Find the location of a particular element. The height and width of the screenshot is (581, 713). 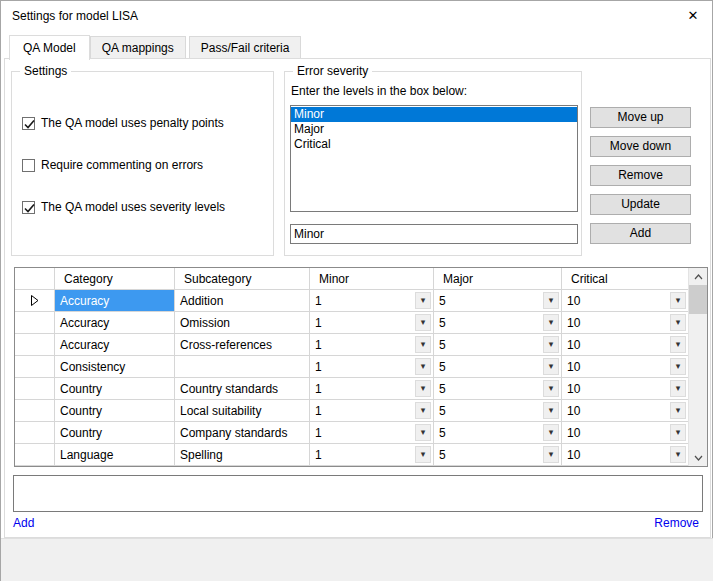

subcategory-cell: Country standards is located at coordinates (242, 388).